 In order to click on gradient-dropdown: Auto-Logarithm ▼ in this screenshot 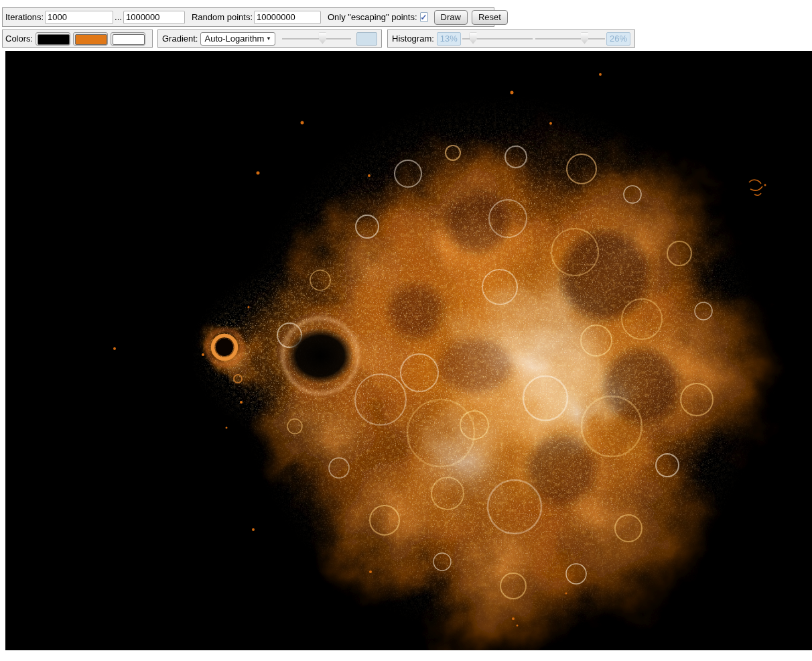, I will do `click(238, 39)`.